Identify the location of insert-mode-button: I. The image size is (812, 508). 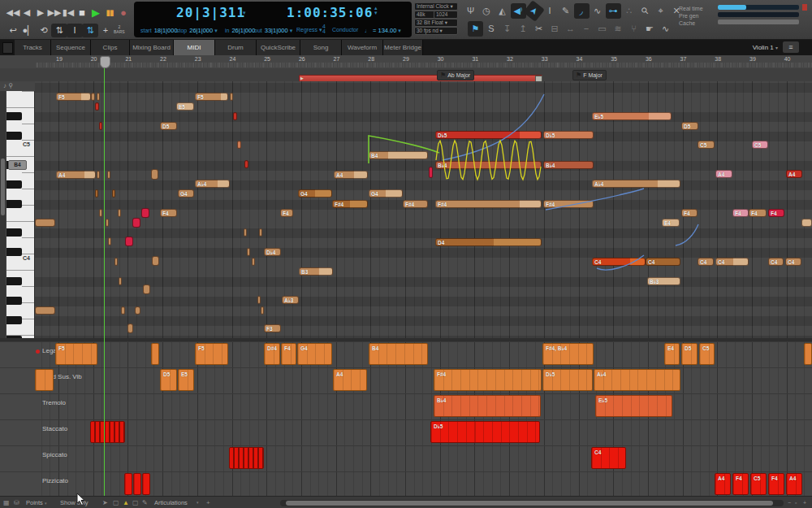
(75, 31).